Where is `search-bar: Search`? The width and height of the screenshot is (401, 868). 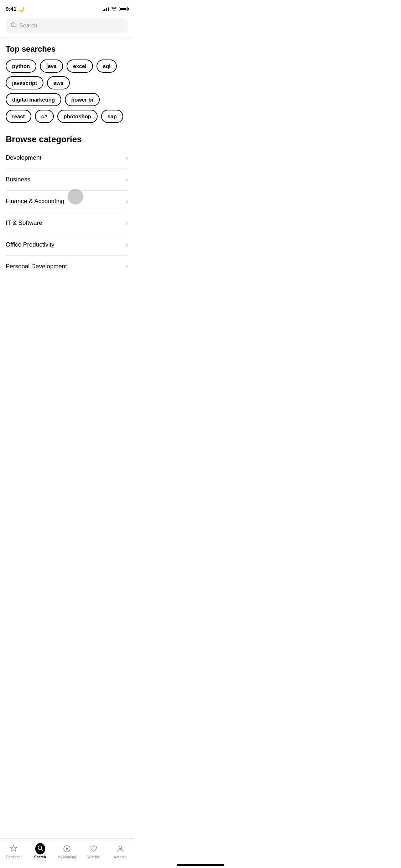 search-bar: Search is located at coordinates (67, 26).